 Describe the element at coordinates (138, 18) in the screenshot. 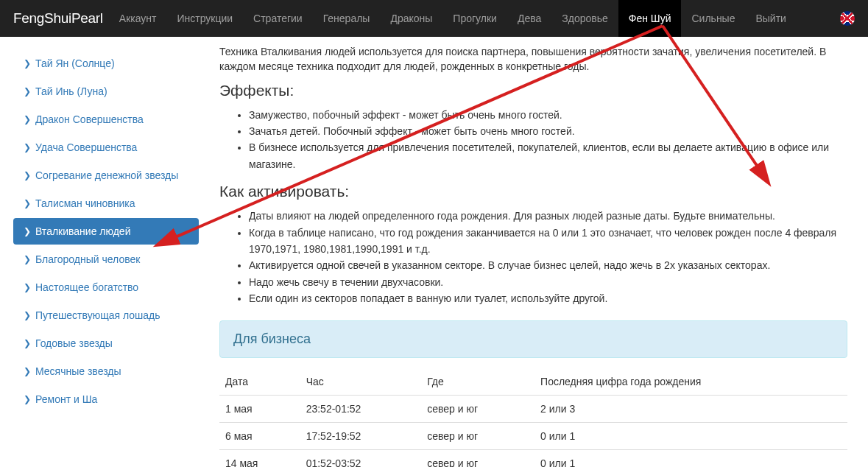

I see `nav-item-0: Аккаунт` at that location.